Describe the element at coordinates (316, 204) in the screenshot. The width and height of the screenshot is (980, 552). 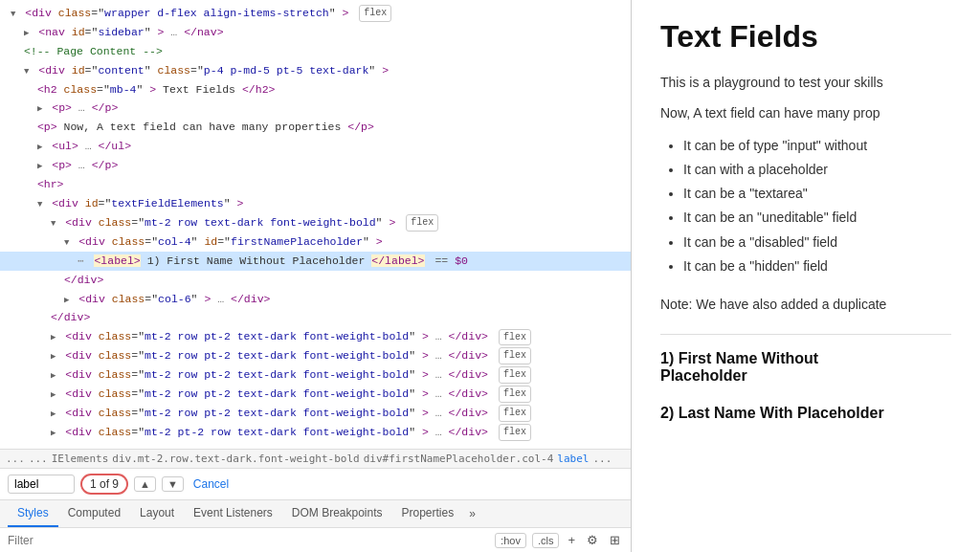
I see `dom-line: <div id="textFieldElements" >` at that location.